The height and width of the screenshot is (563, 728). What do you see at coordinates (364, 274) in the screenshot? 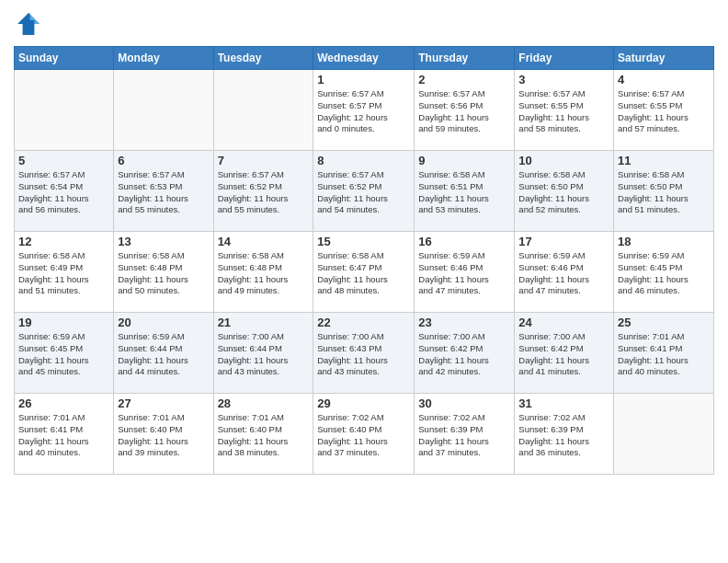
I see `day-info: Sunrise: 6:58 AM Sunset: 6:47 PM Dayligh…` at bounding box center [364, 274].